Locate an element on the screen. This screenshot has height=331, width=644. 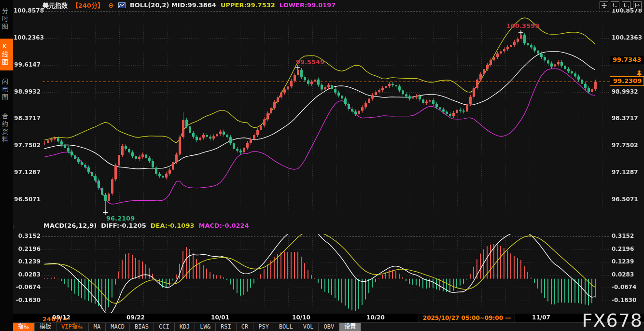
tab-cr: CR is located at coordinates (245, 327).